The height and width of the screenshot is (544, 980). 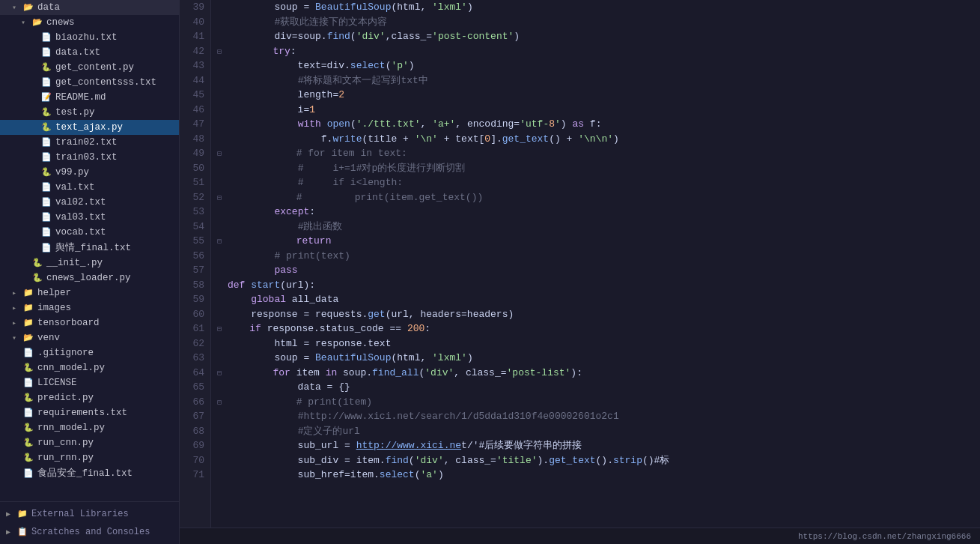 I want to click on code-line-65: data = {}, so click(x=596, y=387).